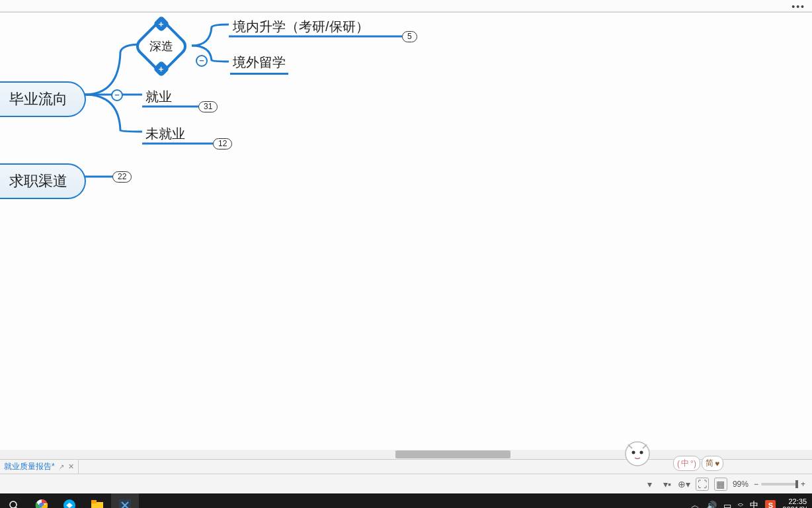 The height and width of the screenshot is (508, 812). Describe the element at coordinates (159, 97) in the screenshot. I see `node-label: 就业` at that location.